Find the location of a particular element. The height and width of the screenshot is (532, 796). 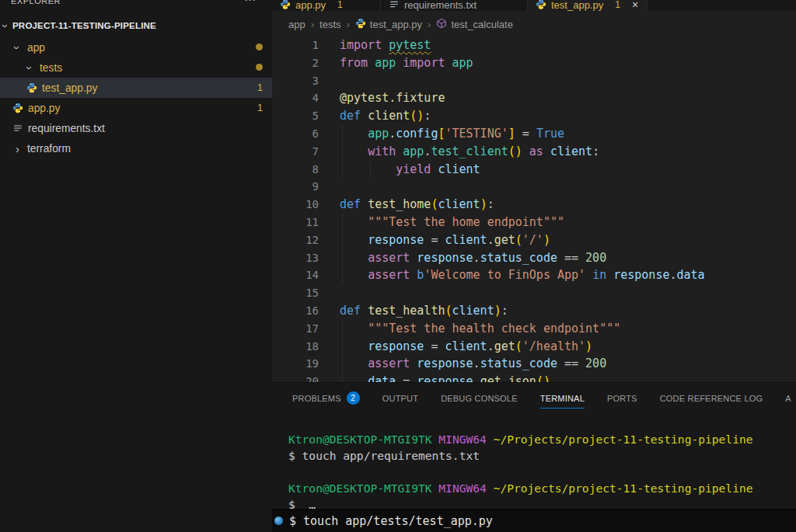

terminal-line: $ touch app/requirements.txt is located at coordinates (543, 455).